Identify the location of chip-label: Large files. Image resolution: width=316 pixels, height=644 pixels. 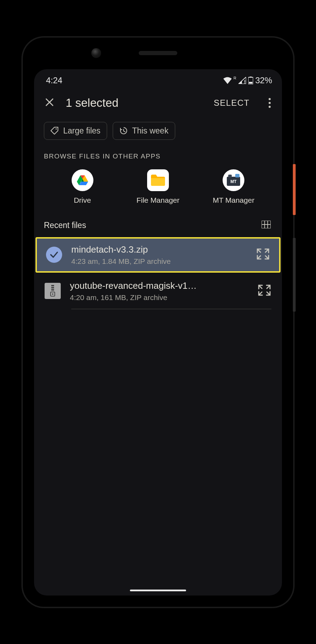
(82, 131).